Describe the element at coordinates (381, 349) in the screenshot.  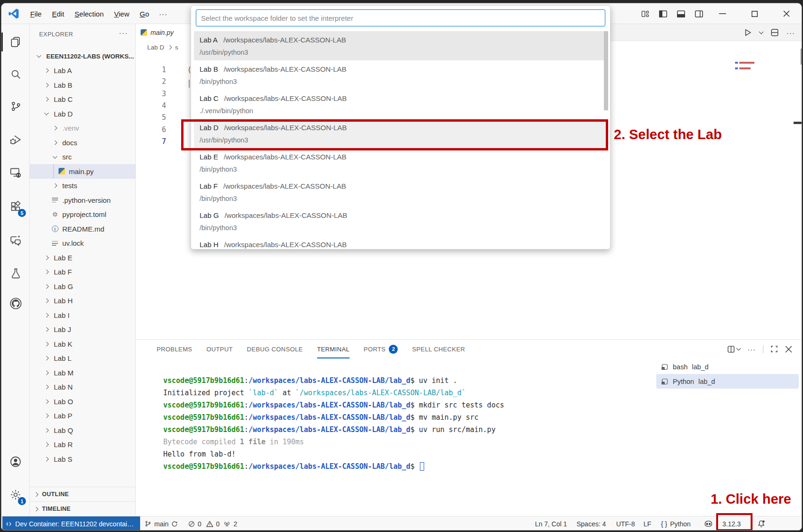
I see `panel-tab-ports: PORTS2` at that location.